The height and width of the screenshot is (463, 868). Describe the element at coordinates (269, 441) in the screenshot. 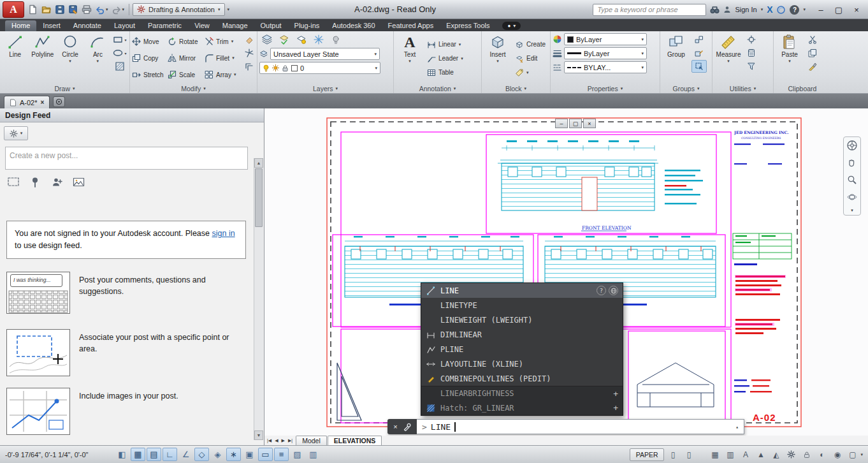

I see `first-layout-button: |◀` at that location.